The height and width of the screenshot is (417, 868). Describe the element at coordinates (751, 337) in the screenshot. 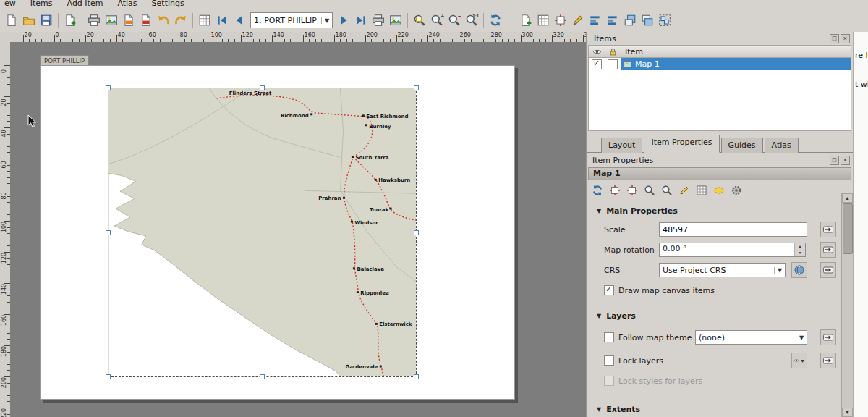

I see `theme-combo: (none) ▼` at that location.